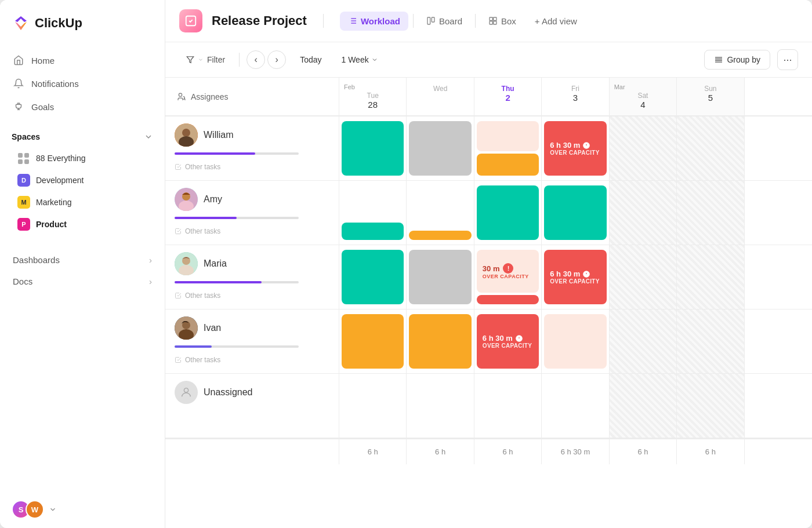 The height and width of the screenshot is (528, 812). Describe the element at coordinates (575, 277) in the screenshot. I see `maria-block-fri-over: 6 h 30 m OVER CAPACITY` at that location.